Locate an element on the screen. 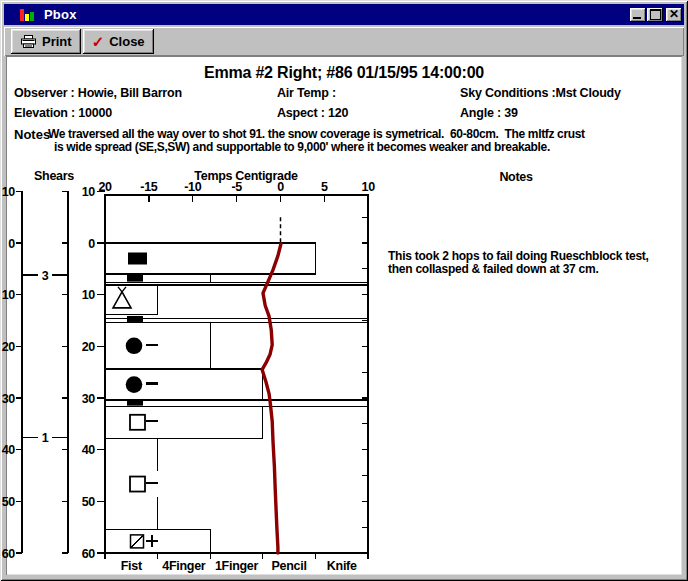  minimize-icon is located at coordinates (637, 18).